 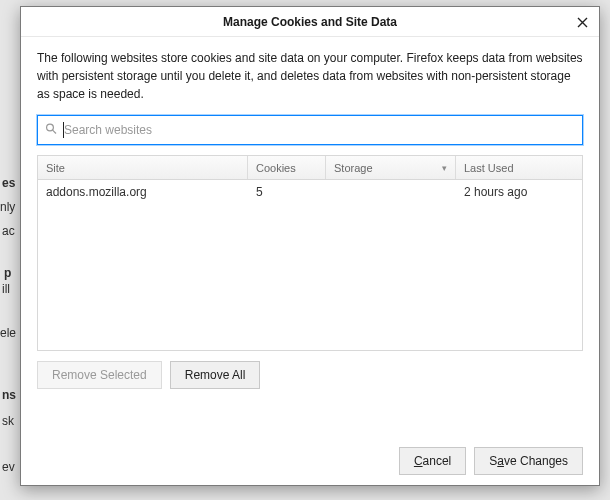 What do you see at coordinates (310, 192) in the screenshot?
I see `table-row: addons.mozilla.org 5 2 hours ago` at bounding box center [310, 192].